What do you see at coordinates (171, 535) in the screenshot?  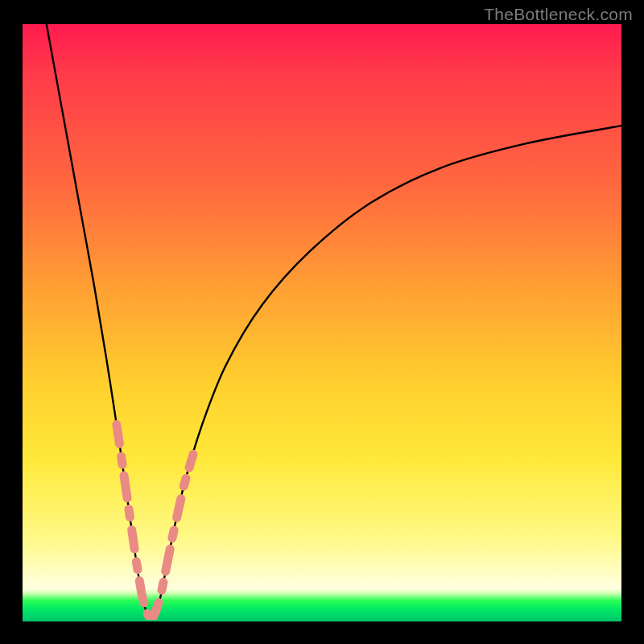 I see `dash-right` at bounding box center [171, 535].